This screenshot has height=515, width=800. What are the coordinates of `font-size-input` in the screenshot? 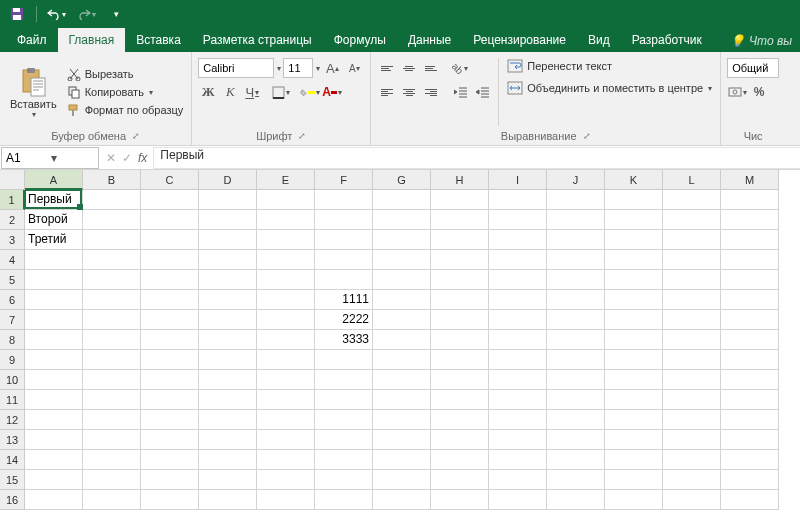 It's located at (298, 68).